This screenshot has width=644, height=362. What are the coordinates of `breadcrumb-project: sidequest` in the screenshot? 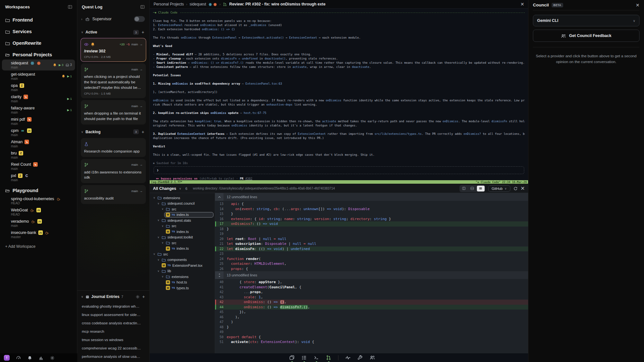 It's located at (198, 4).